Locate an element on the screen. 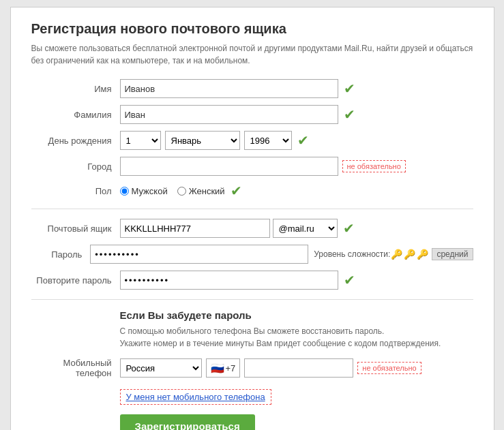 The height and width of the screenshot is (430, 504). surname-label: Фамилия is located at coordinates (76, 114).